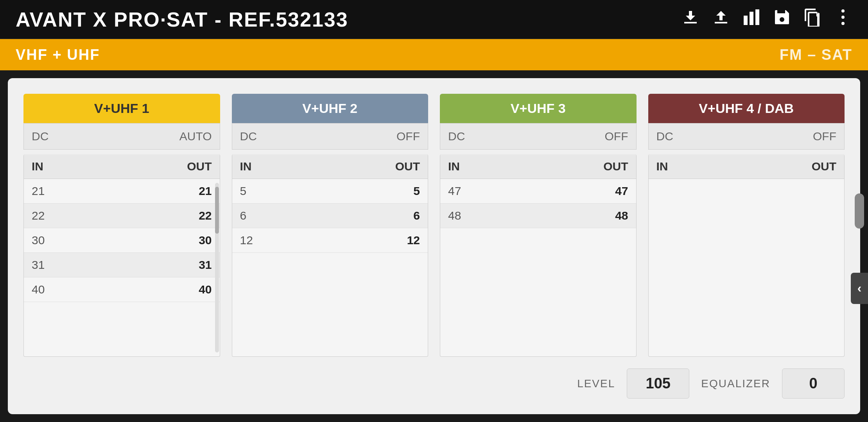 Image resolution: width=868 pixels, height=422 pixels. Describe the element at coordinates (77, 290) in the screenshot. I see `panel1-row4-in: 40` at that location.